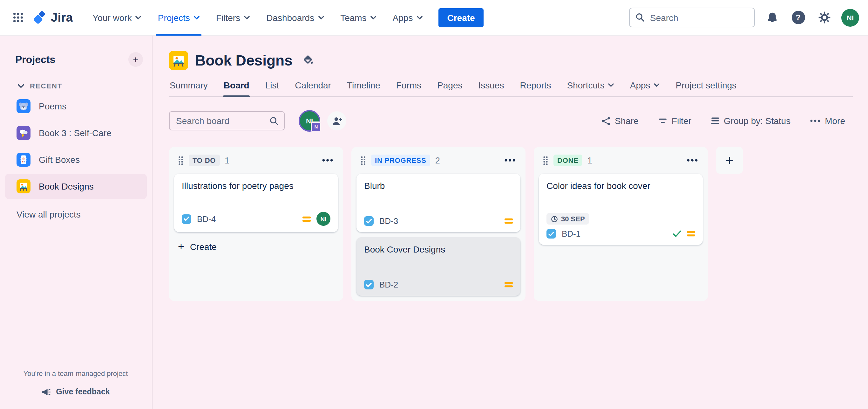  I want to click on card-title: Blurb, so click(439, 186).